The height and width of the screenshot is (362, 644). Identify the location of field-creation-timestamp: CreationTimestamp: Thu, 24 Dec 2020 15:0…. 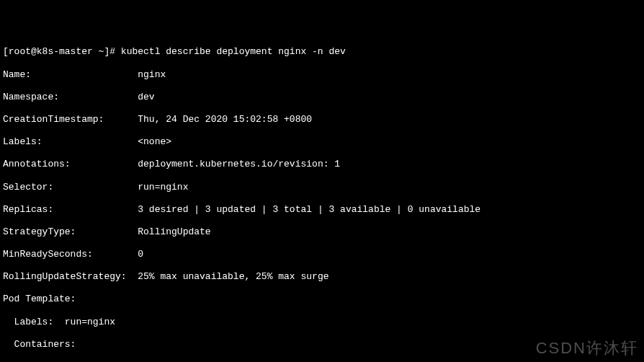
(322, 120).